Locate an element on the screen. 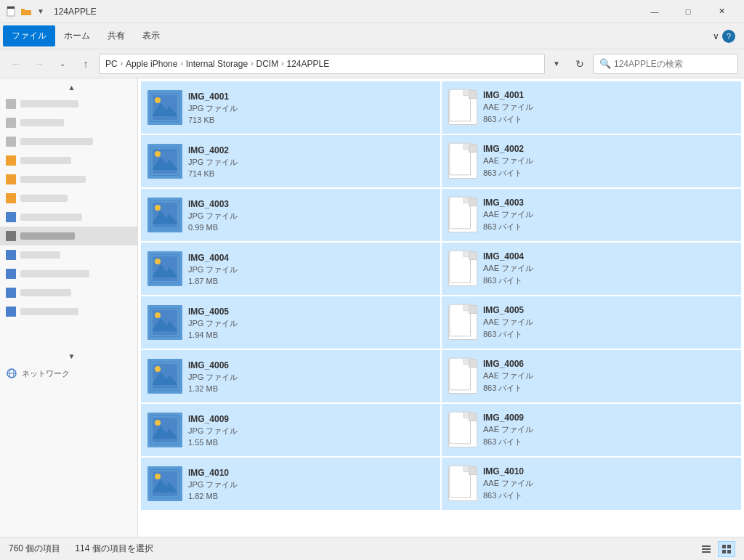 The image size is (744, 560). file-size: 1.94 MB is located at coordinates (213, 335).